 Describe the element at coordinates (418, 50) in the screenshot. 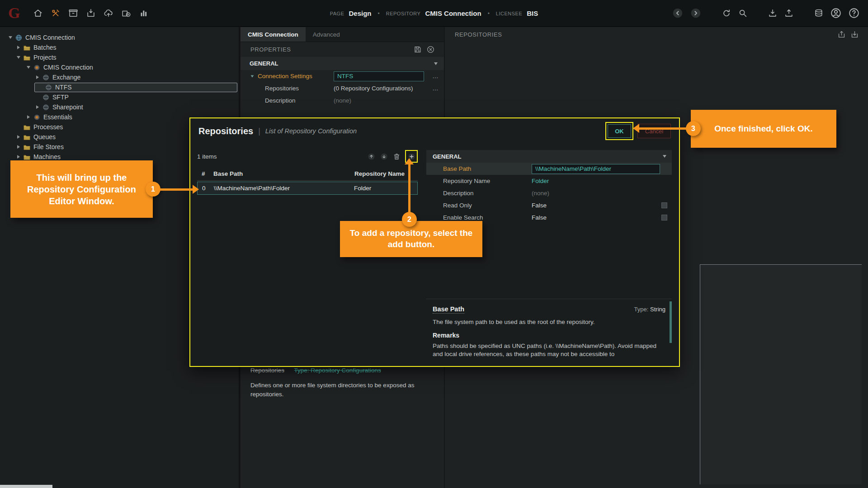

I see `save-icon` at that location.